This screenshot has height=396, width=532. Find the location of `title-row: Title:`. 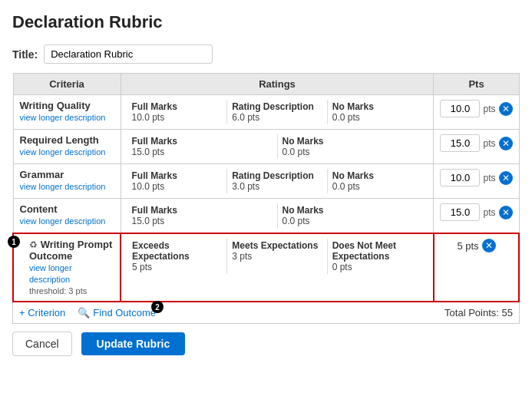

title-row: Title: is located at coordinates (266, 54).